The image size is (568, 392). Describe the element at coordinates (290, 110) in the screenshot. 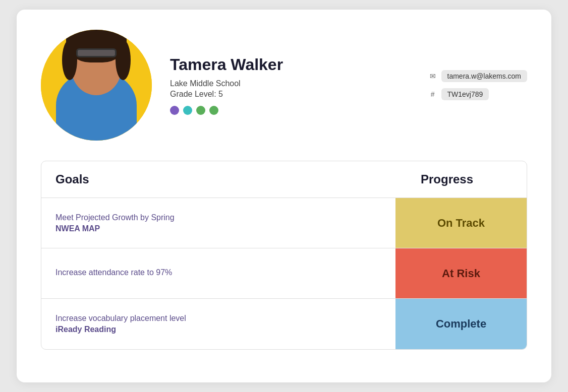

I see `subject-dots` at that location.